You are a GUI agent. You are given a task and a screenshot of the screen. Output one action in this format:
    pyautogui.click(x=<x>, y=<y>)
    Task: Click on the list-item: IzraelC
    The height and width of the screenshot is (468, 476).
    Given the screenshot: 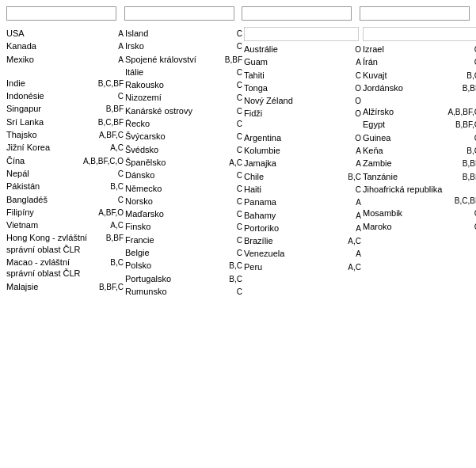 What is the action you would take?
    pyautogui.click(x=420, y=49)
    